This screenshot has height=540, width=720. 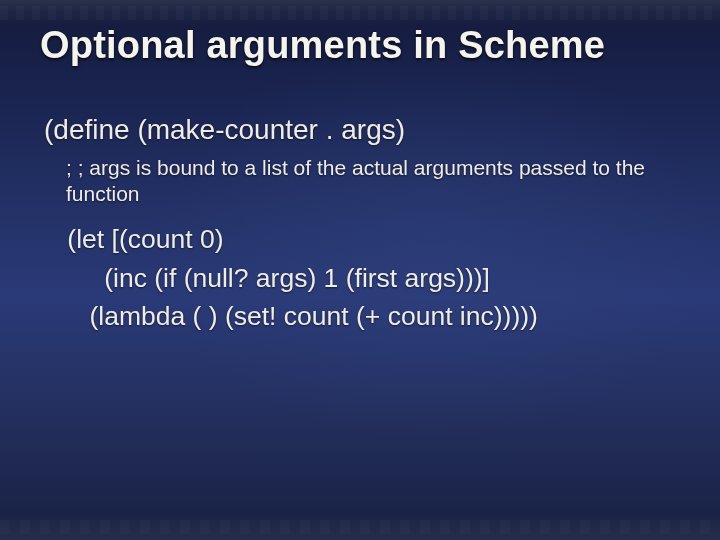 I want to click on decorative-bottom-mosaic, so click(x=360, y=527).